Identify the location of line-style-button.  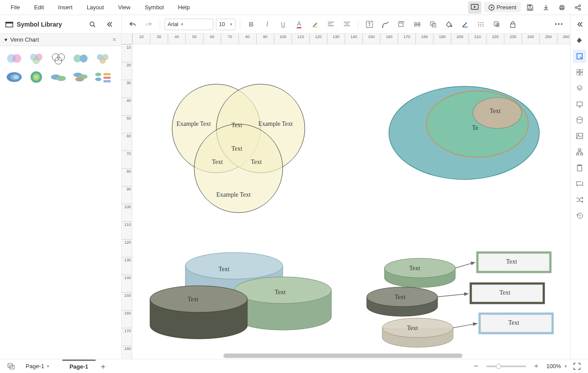
(481, 24).